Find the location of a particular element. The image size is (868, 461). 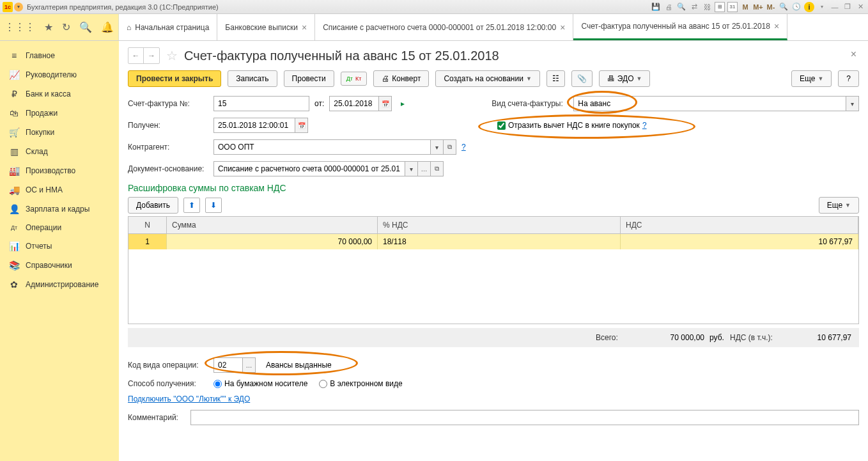

sidebar-item-production: 🏭Производство is located at coordinates (59, 171).